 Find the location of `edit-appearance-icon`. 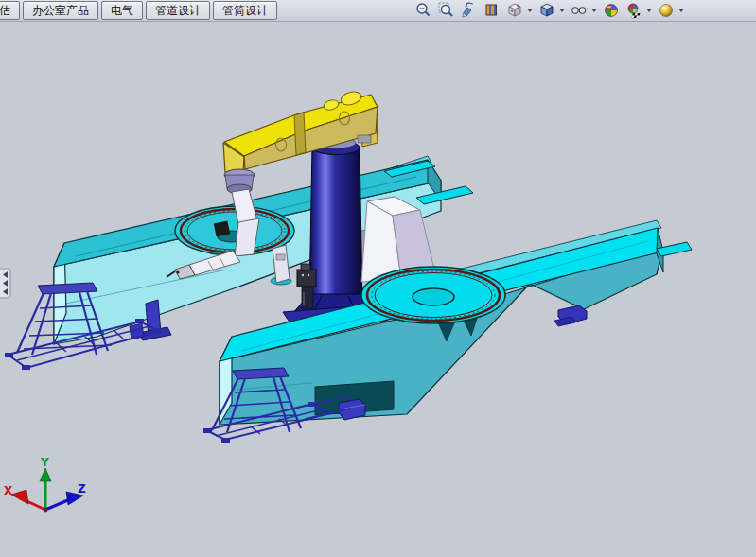

edit-appearance-icon is located at coordinates (611, 10).